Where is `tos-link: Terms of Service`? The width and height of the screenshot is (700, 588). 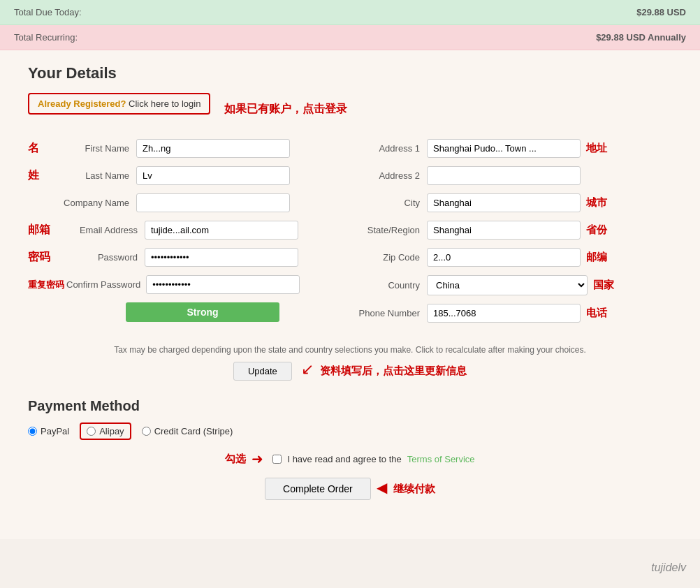
tos-link: Terms of Service is located at coordinates (442, 460).